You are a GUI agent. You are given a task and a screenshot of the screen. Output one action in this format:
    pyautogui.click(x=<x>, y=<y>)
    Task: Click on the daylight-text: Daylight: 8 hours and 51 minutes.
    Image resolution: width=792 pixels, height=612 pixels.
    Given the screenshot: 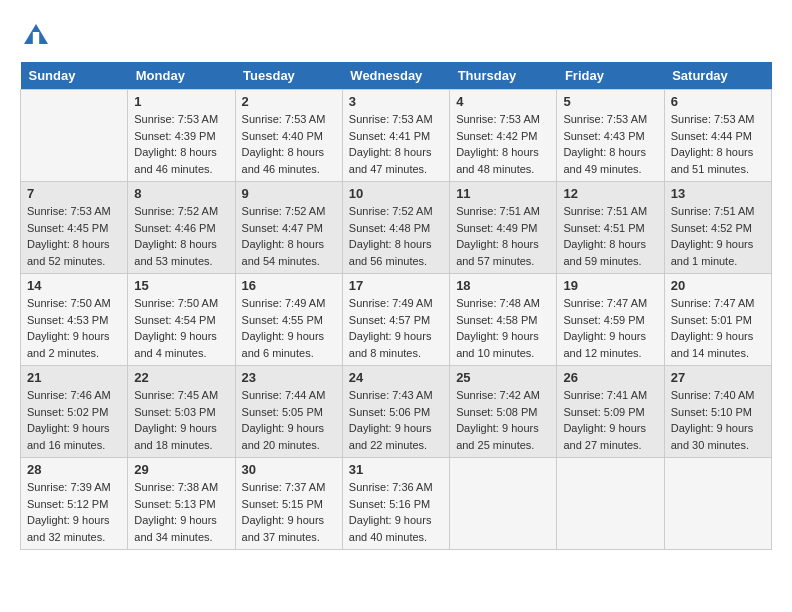 What is the action you would take?
    pyautogui.click(x=718, y=160)
    